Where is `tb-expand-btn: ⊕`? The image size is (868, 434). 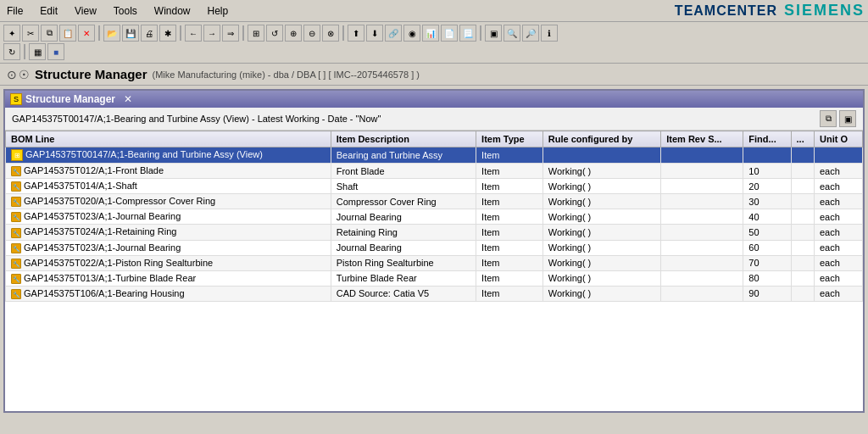
tb-expand-btn: ⊕ is located at coordinates (293, 33).